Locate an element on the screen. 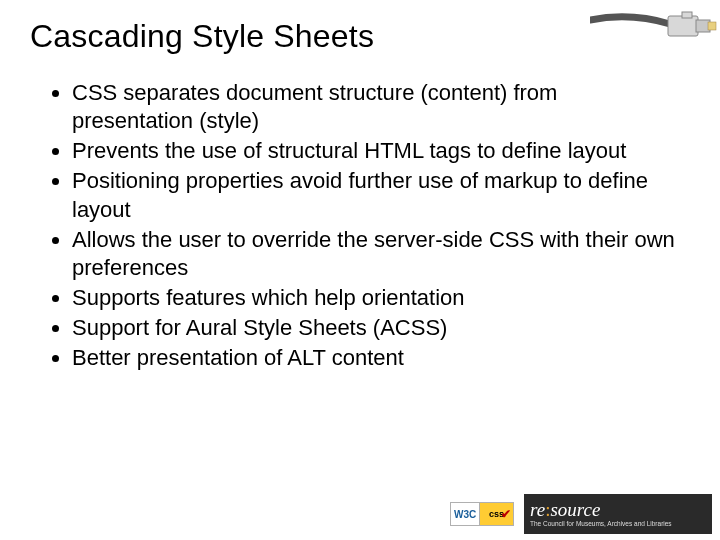 The height and width of the screenshot is (540, 720). footer: W3C css ✔ re:source The Council for Muse… is located at coordinates (581, 514).